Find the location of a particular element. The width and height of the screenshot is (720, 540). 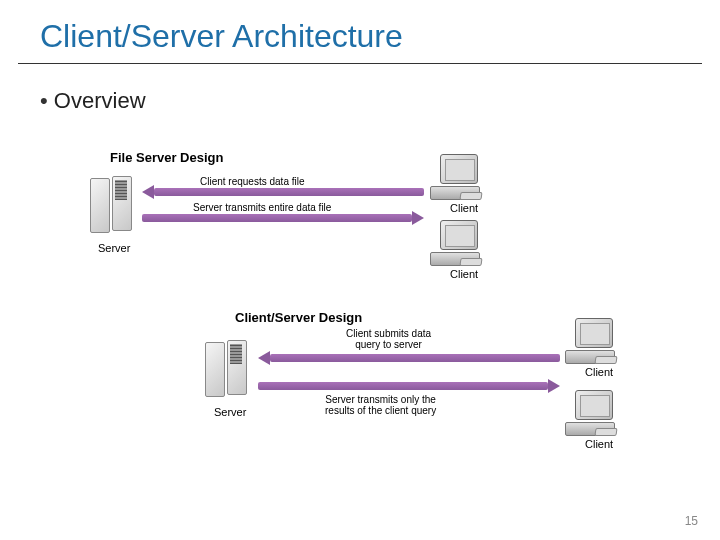

arrow-query-text: Client submits data query to server is located at coordinates (388, 339).